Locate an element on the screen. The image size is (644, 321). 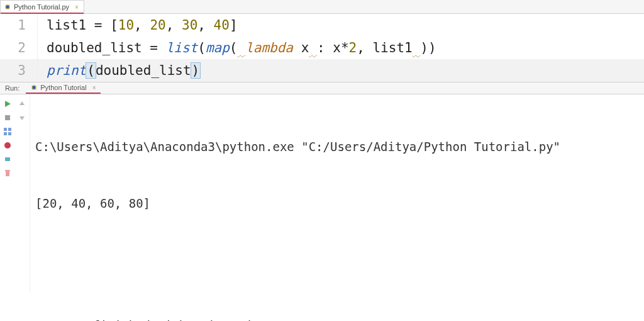
rerun-icon is located at coordinates (8, 104).